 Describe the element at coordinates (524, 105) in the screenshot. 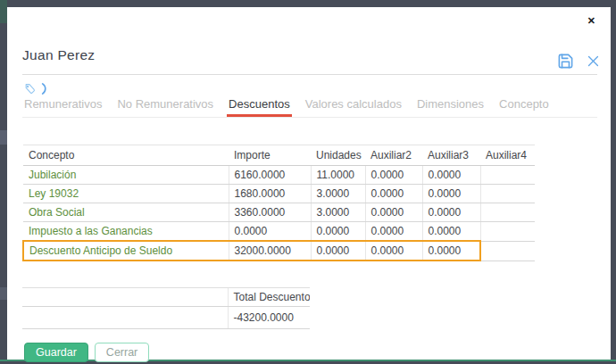

I see `tab-concepto: Concepto` at that location.